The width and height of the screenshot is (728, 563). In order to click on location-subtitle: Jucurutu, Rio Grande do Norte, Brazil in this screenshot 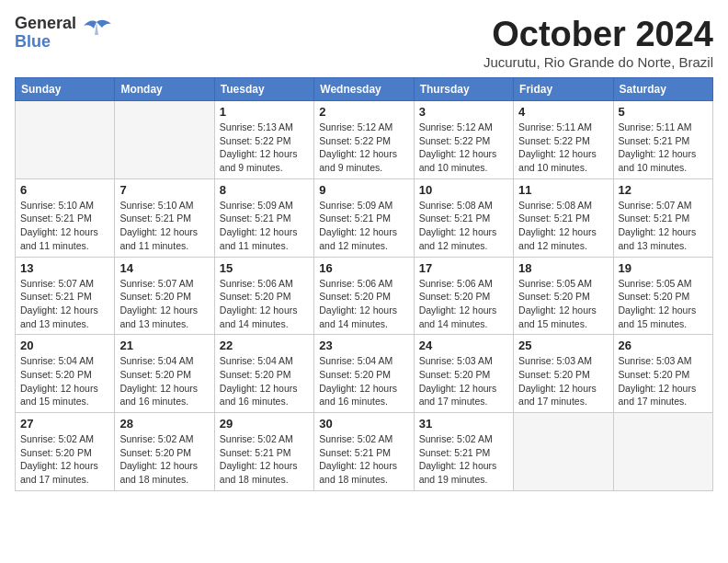, I will do `click(598, 63)`.